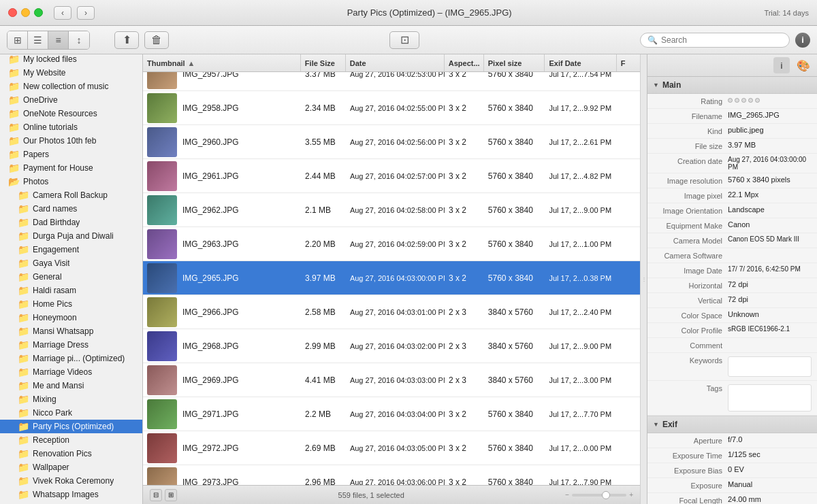 Image resolution: width=817 pixels, height=504 pixels. What do you see at coordinates (395, 63) in the screenshot?
I see `col-header-date: Date` at bounding box center [395, 63].